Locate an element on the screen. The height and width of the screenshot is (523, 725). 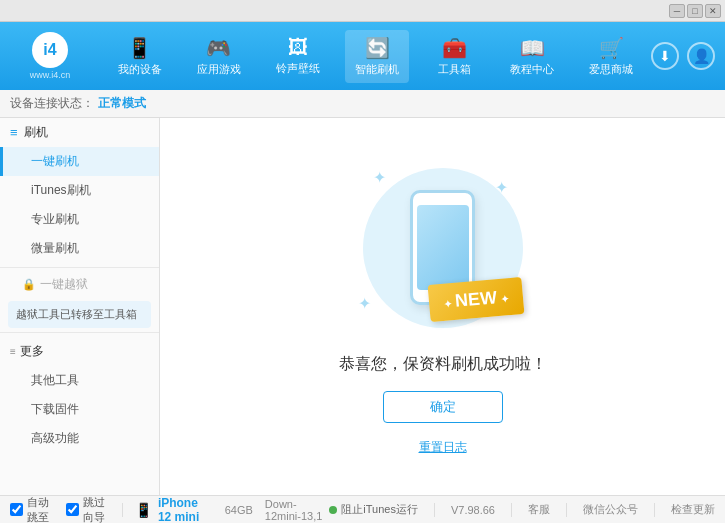
nav-smart-flash: 🔄 智能刷机 is located at coordinates (377, 56).